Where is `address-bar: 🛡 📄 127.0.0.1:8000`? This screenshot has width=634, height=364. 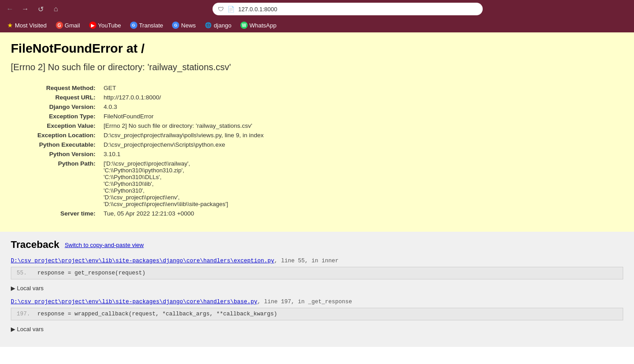
address-bar: 🛡 📄 127.0.0.1:8000 is located at coordinates (348, 9).